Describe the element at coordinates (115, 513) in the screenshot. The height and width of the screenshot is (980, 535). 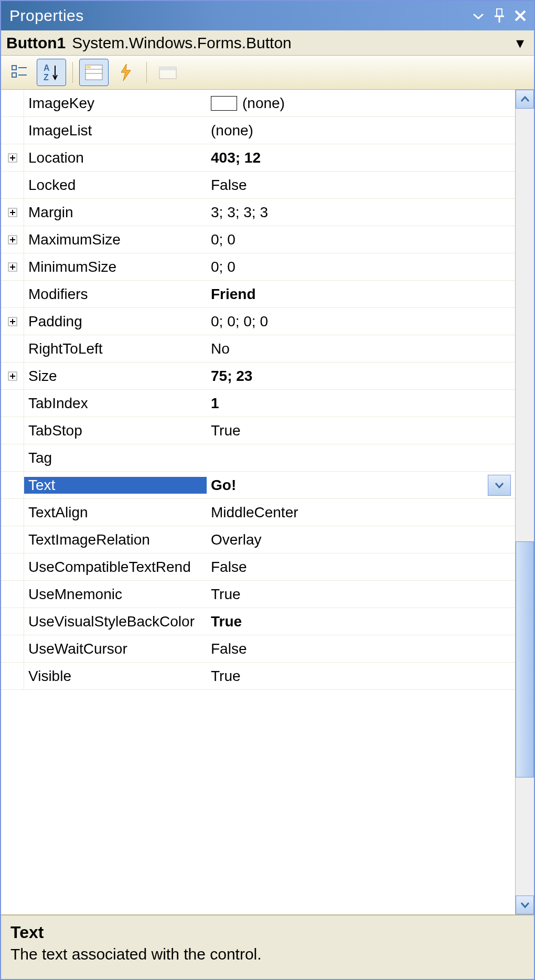
I see `property-name: TextAlign` at that location.